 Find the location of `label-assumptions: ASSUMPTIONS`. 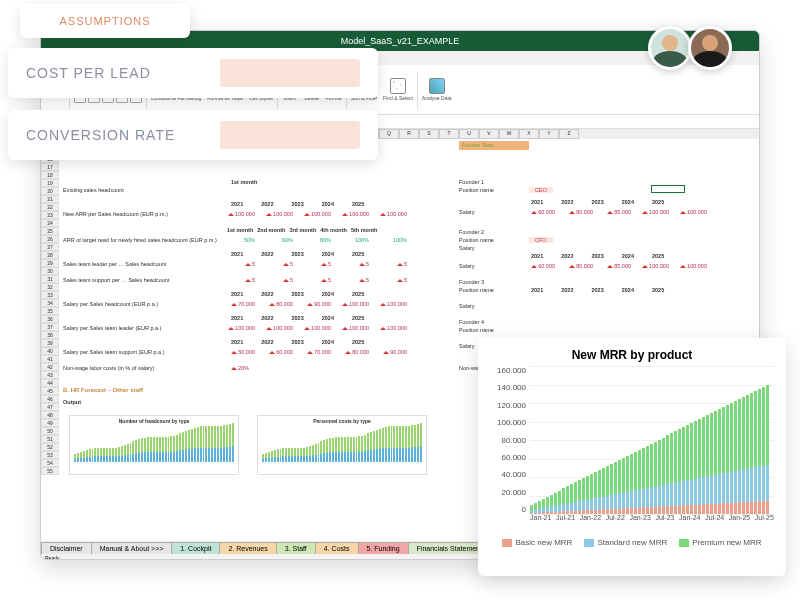

label-assumptions: ASSUMPTIONS is located at coordinates (104, 21).